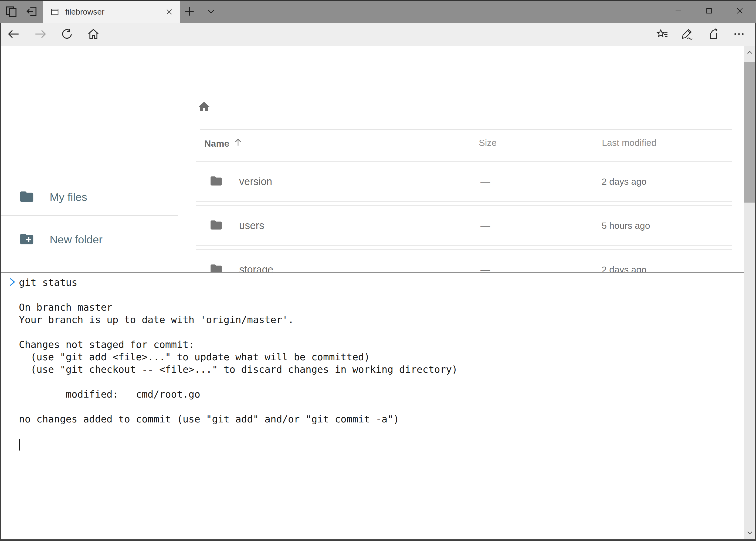  Describe the element at coordinates (53, 197) in the screenshot. I see `sidebar-item-my-files: My files` at that location.